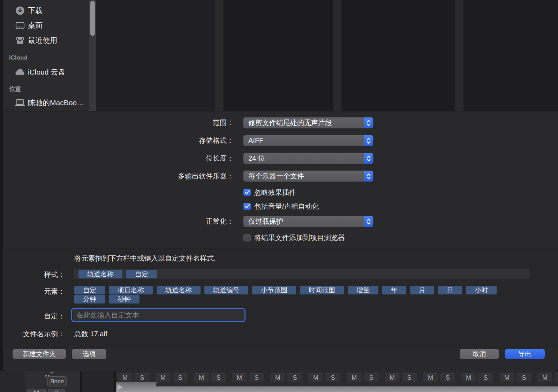 The height and width of the screenshot is (392, 558). I want to click on multi-output-select: 每个乐器一个文件, so click(308, 176).